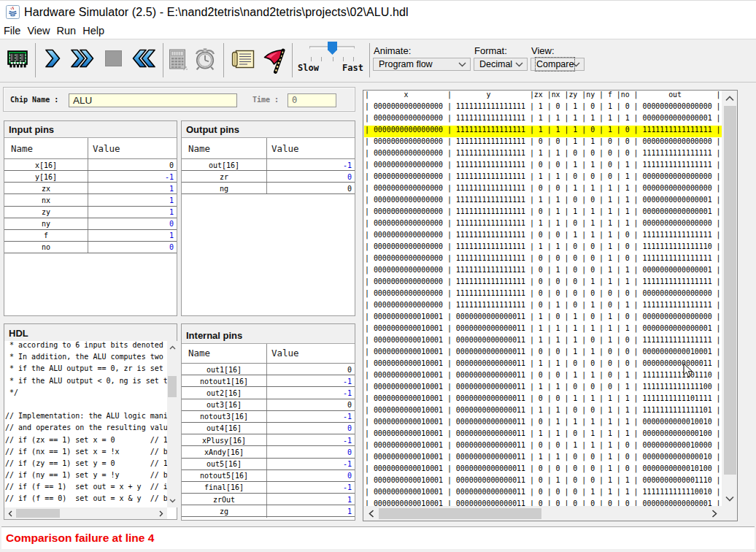 The height and width of the screenshot is (552, 756). What do you see at coordinates (172, 387) in the screenshot?
I see `hdl-vscroll-thumb` at bounding box center [172, 387].